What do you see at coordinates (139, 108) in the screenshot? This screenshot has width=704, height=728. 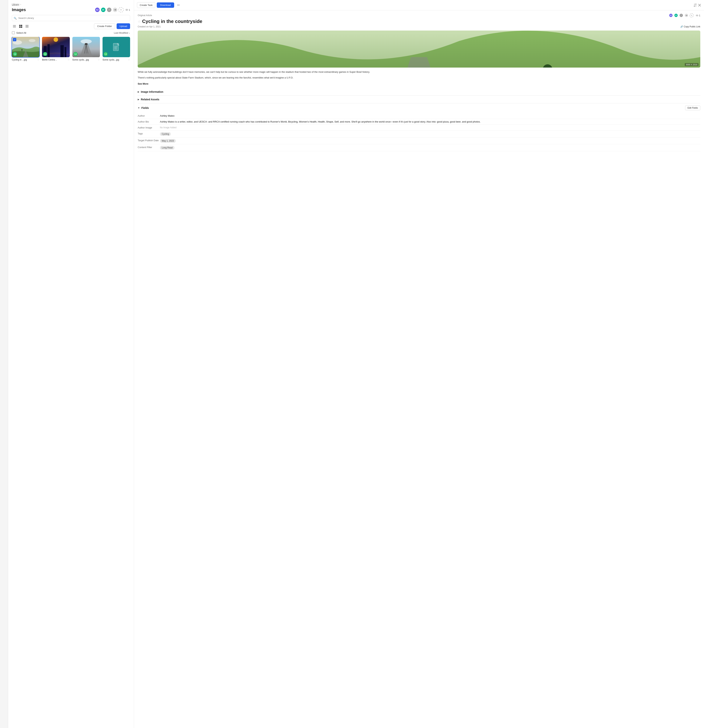 I see `fields-chevron-icon: ▼` at bounding box center [139, 108].